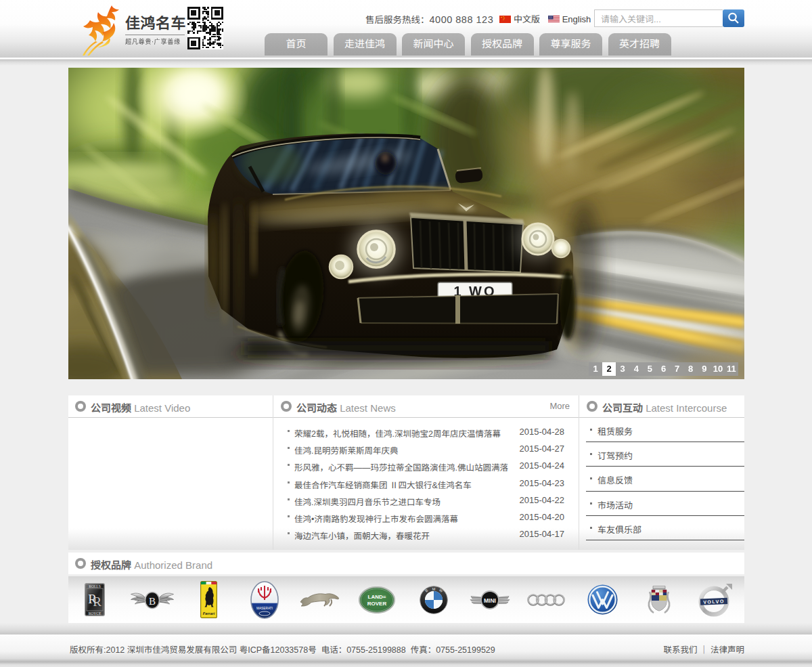  I want to click on svg-text: ROLLS, so click(95, 586).